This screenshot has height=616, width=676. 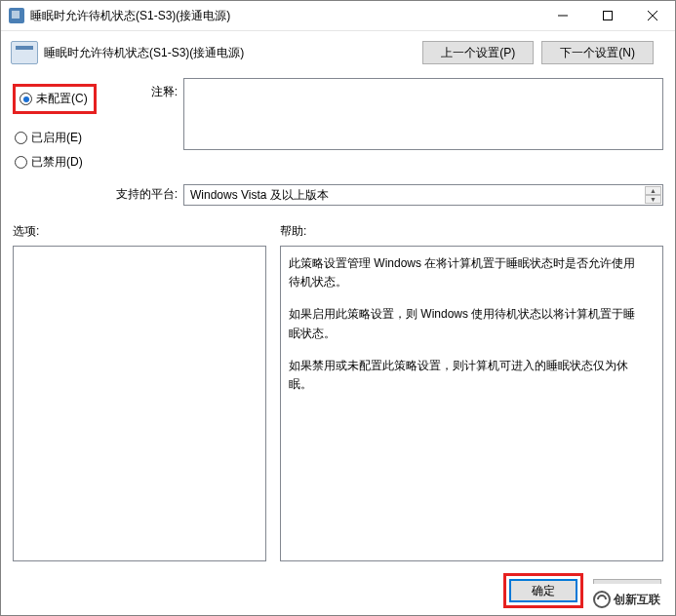 I want to click on window-title: 睡眠时允许待机状态(S1-S3)(接通电源), so click(x=285, y=16).